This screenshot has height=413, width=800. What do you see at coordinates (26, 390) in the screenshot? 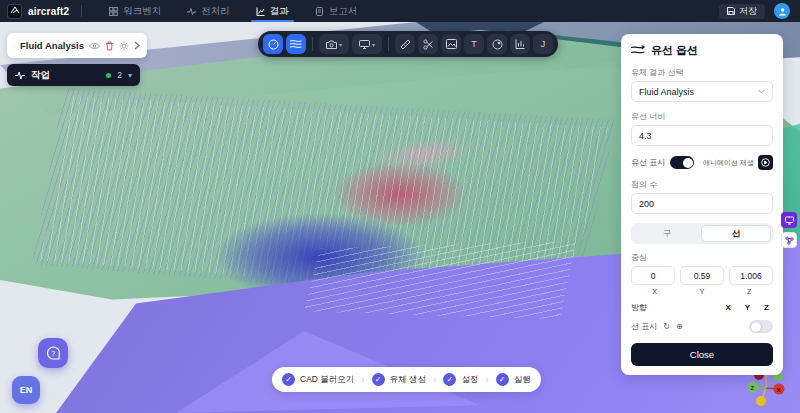
I see `language-button: EN` at bounding box center [26, 390].